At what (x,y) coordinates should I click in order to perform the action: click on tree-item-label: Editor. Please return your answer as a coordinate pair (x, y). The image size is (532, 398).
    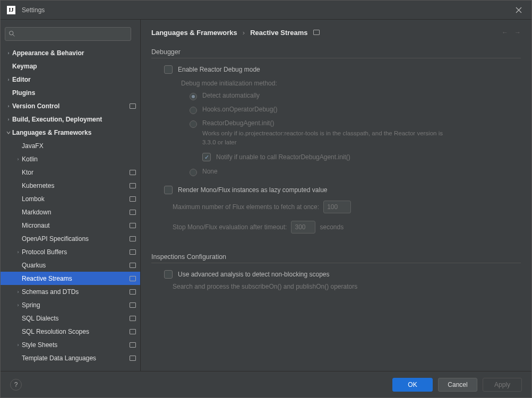
    Looking at the image, I should click on (74, 80).